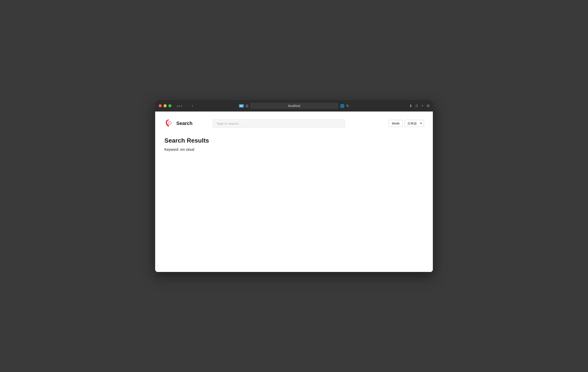 The width and height of the screenshot is (588, 372). I want to click on back-arrow: ‹, so click(188, 106).